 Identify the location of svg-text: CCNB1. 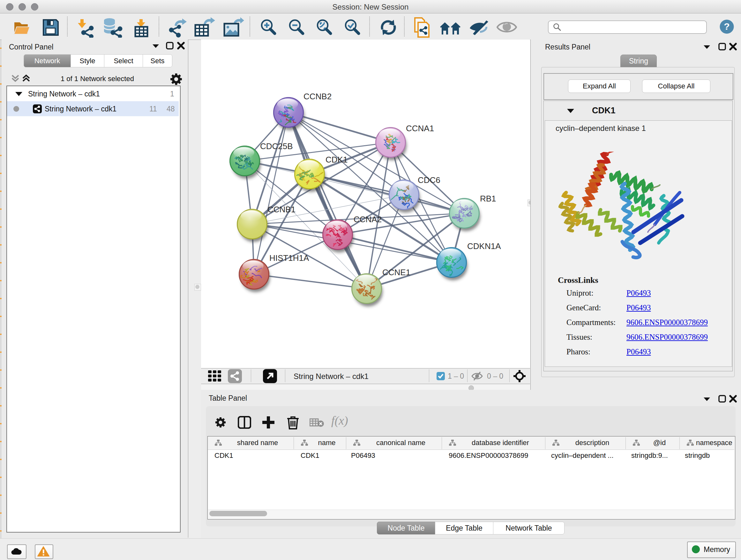
(281, 209).